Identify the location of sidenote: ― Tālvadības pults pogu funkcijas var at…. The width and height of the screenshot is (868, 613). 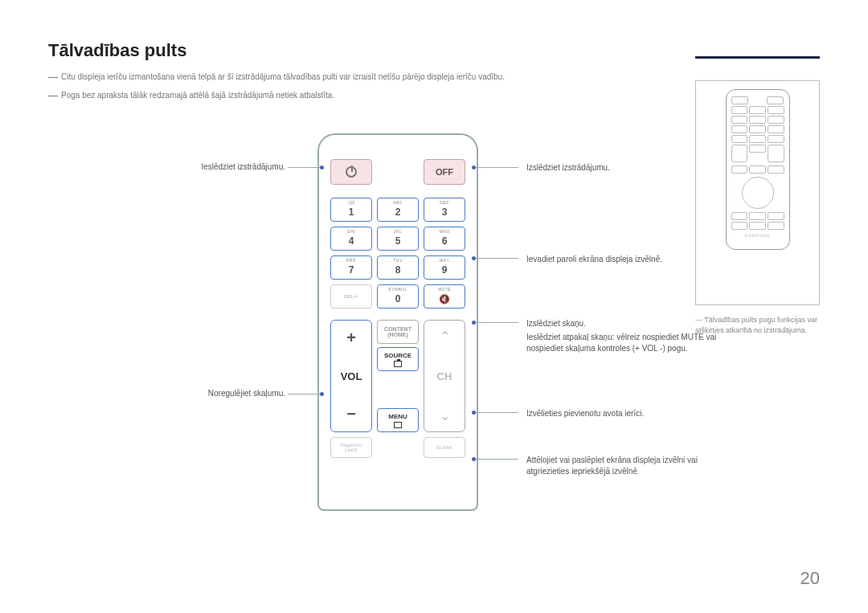
(757, 325).